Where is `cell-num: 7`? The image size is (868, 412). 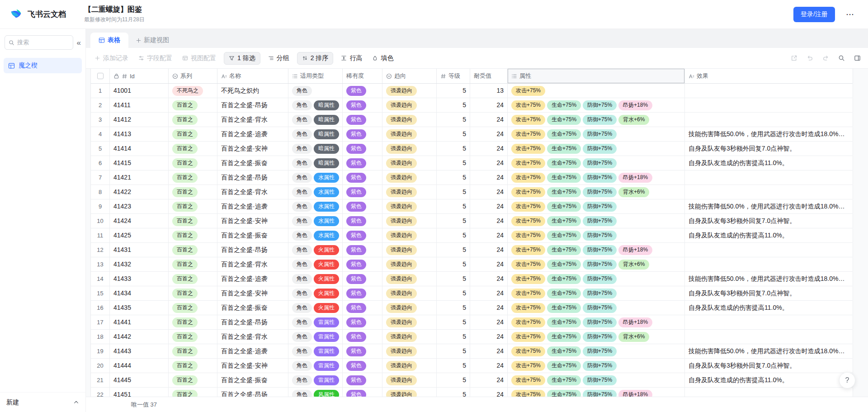 cell-num: 7 is located at coordinates (100, 177).